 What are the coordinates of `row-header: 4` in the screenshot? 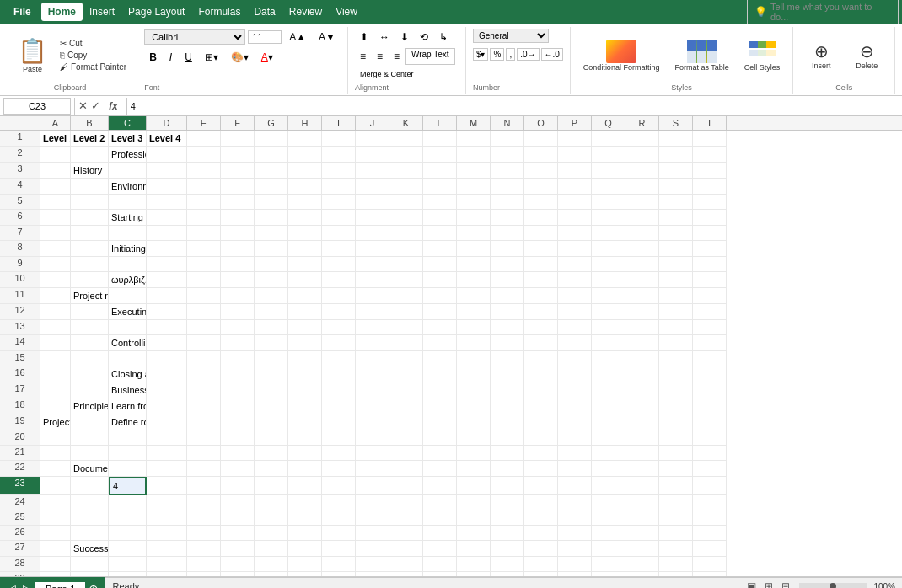 It's located at (20, 187).